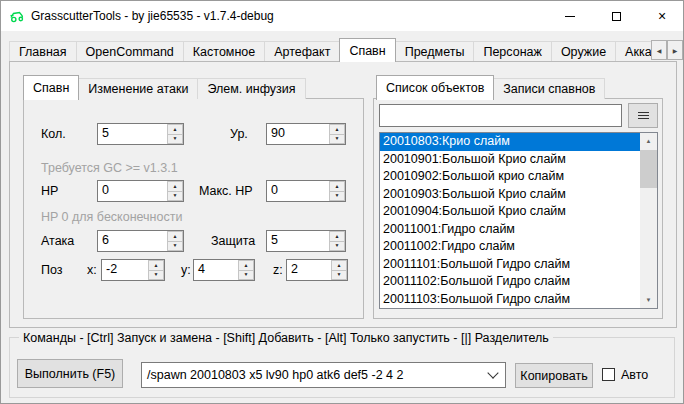 This screenshot has height=404, width=684. I want to click on run-button-label: Выполнить (F5), so click(70, 374).